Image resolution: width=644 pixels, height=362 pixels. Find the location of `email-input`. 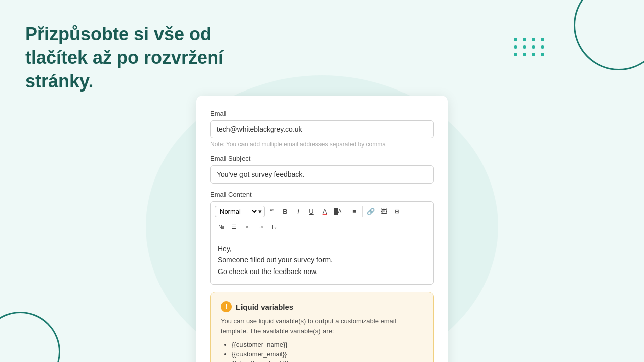

email-input is located at coordinates (322, 129).